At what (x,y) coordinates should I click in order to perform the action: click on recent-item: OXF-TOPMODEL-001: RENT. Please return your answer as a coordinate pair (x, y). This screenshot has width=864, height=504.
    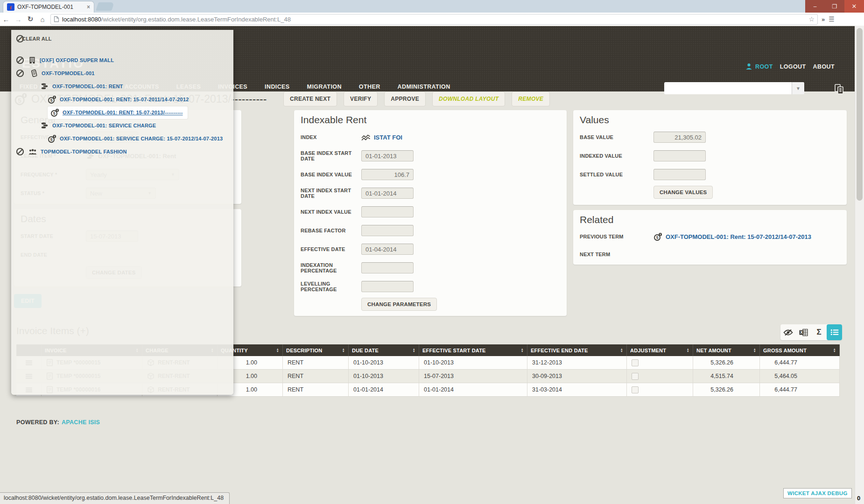
    Looking at the image, I should click on (122, 86).